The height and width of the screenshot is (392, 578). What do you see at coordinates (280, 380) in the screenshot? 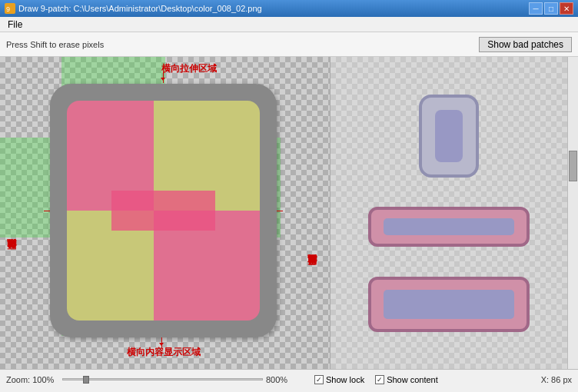
I see `zoom-max-label: 800%` at bounding box center [280, 380].